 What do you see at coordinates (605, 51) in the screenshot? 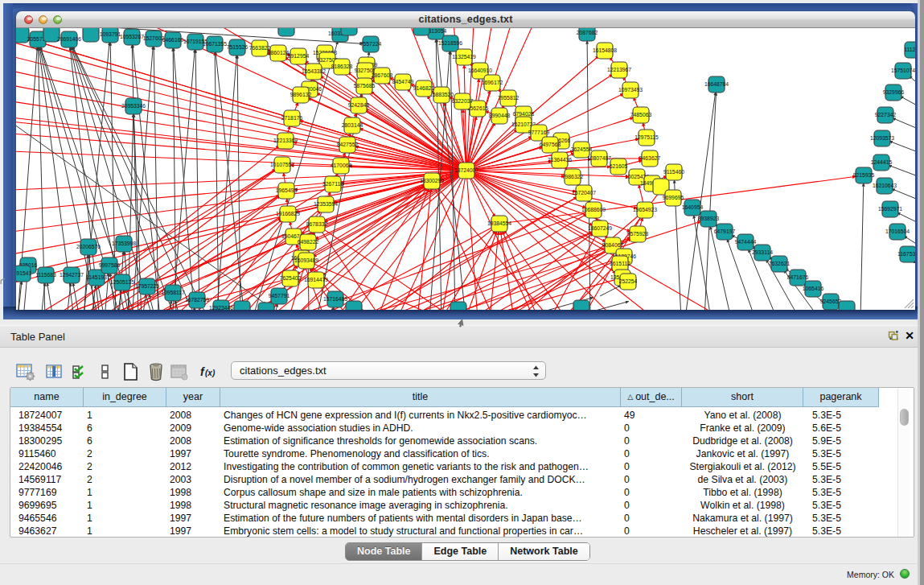
I see `graph-node: 16154808` at bounding box center [605, 51].